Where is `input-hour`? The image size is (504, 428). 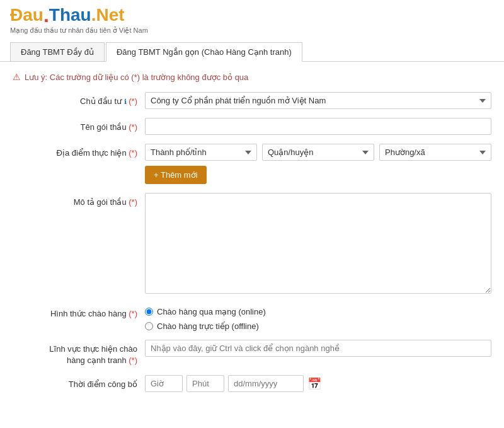 input-hour is located at coordinates (164, 383).